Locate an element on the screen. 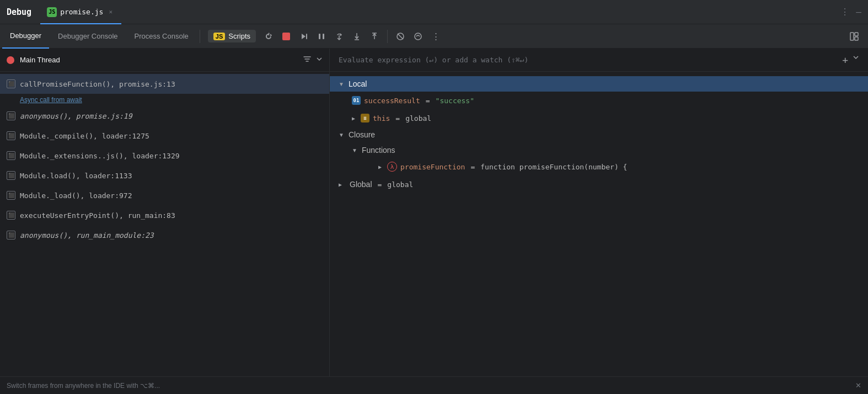 Image resolution: width=868 pixels, height=394 pixels. local-chevron: ▼ is located at coordinates (341, 84).